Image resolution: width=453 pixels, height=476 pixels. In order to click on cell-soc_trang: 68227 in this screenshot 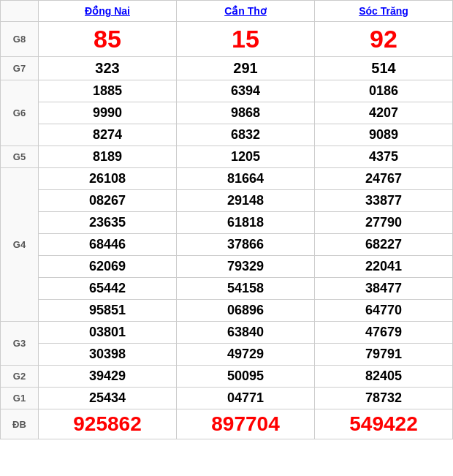, I will do `click(384, 245)`.